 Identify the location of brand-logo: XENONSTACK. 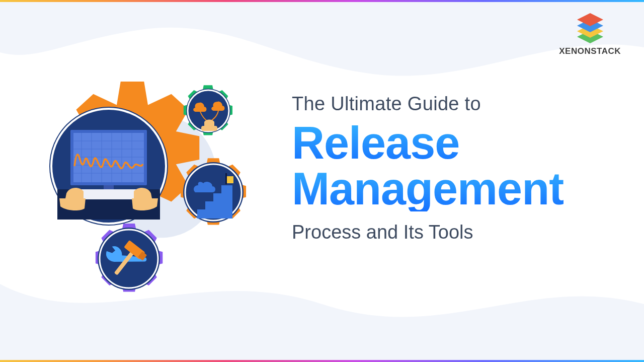
(590, 35).